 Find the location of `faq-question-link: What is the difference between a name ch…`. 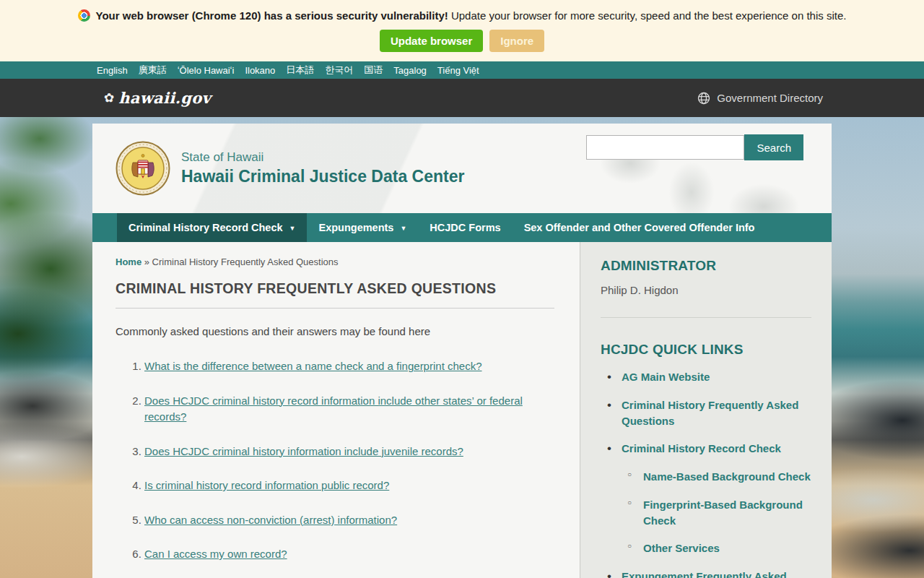

faq-question-link: What is the difference between a name ch… is located at coordinates (313, 366).